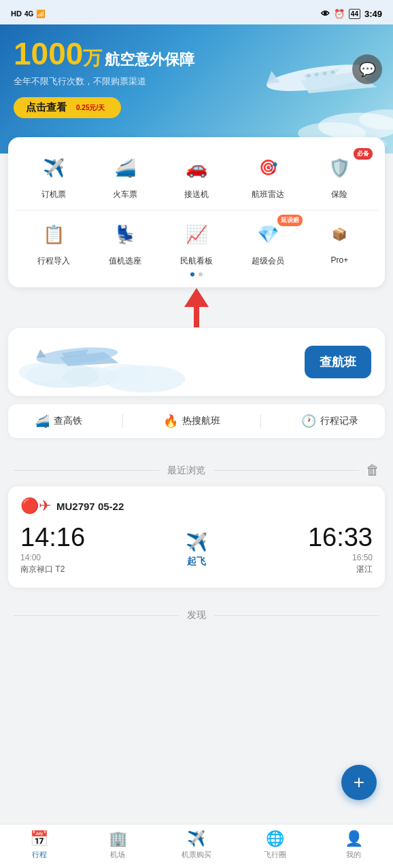 The height and width of the screenshot is (868, 393). I want to click on status-left: HD 4G 📶, so click(29, 14).